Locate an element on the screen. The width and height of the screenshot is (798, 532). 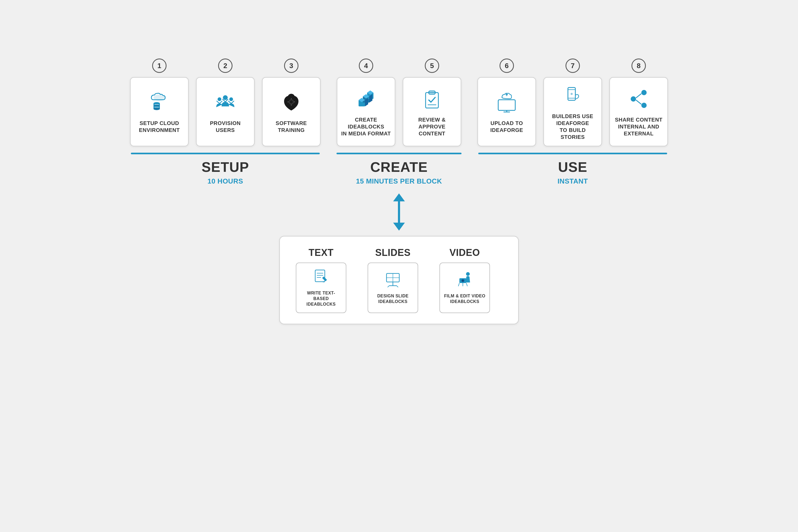
text-label: TEXT is located at coordinates (321, 252).